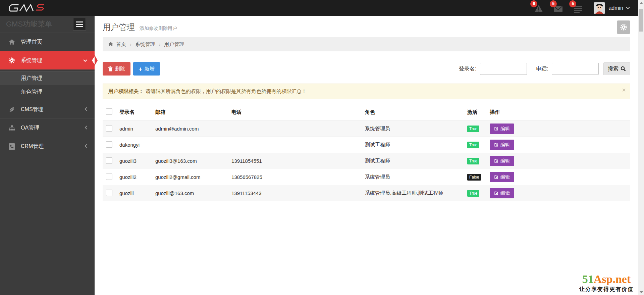  I want to click on sidebar-item-system: 系统管理, so click(47, 60).